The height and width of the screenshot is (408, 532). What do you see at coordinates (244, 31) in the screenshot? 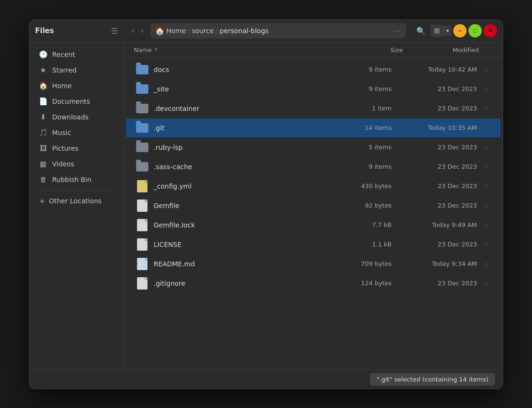
I see `breadcrumb-current: personal-blogs` at bounding box center [244, 31].